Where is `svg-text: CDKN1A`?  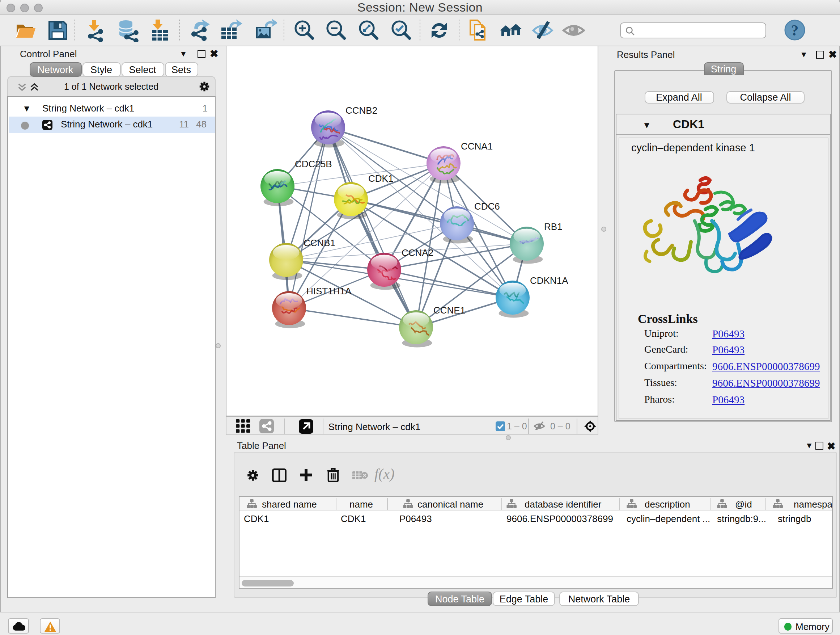 svg-text: CDKN1A is located at coordinates (549, 280).